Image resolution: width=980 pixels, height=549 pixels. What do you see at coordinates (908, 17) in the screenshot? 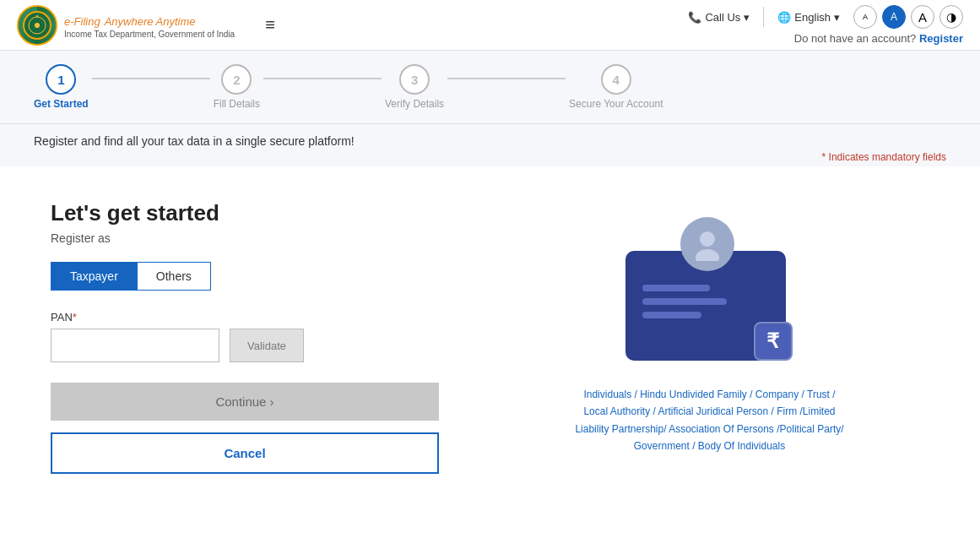
I see `font-controls: A A A ◑` at bounding box center [908, 17].